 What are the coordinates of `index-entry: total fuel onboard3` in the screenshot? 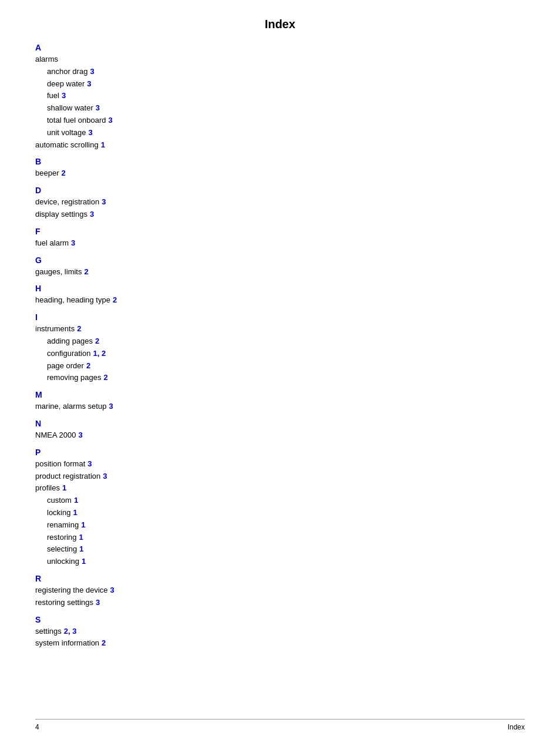 It's located at (280, 121).